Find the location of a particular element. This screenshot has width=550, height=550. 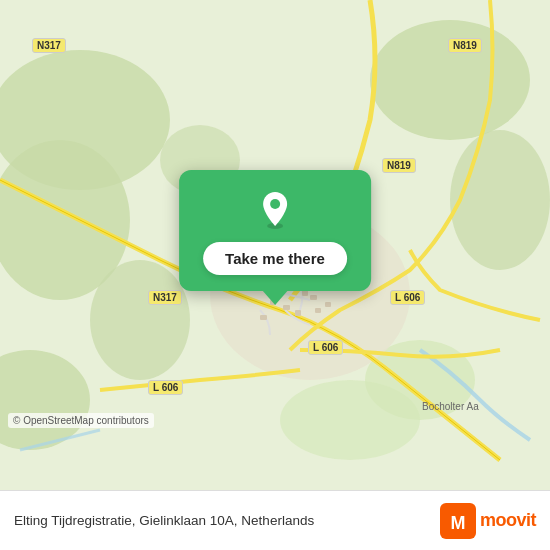

map-pin-icon is located at coordinates (275, 210).